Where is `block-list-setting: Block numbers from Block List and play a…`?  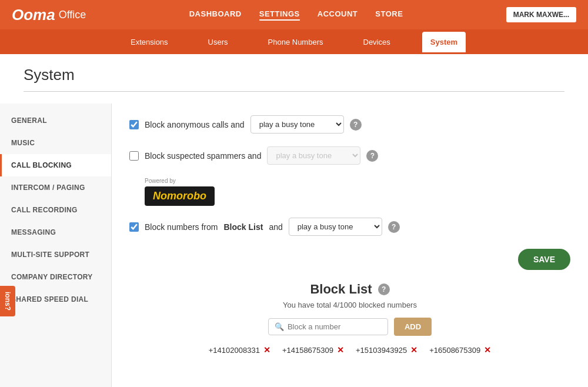
block-list-setting: Block numbers from Block List and play a… is located at coordinates (350, 227).